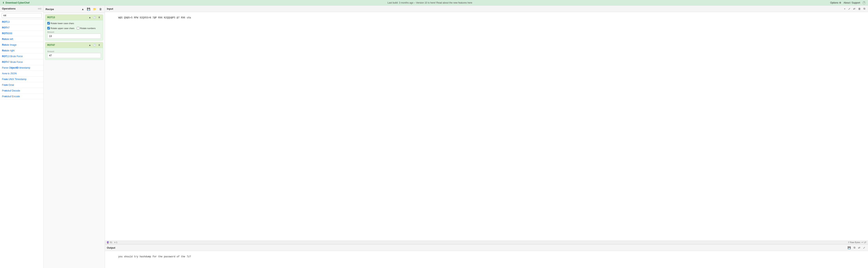  Describe the element at coordinates (74, 55) in the screenshot. I see `rot47-amount-field: Amount` at that location.